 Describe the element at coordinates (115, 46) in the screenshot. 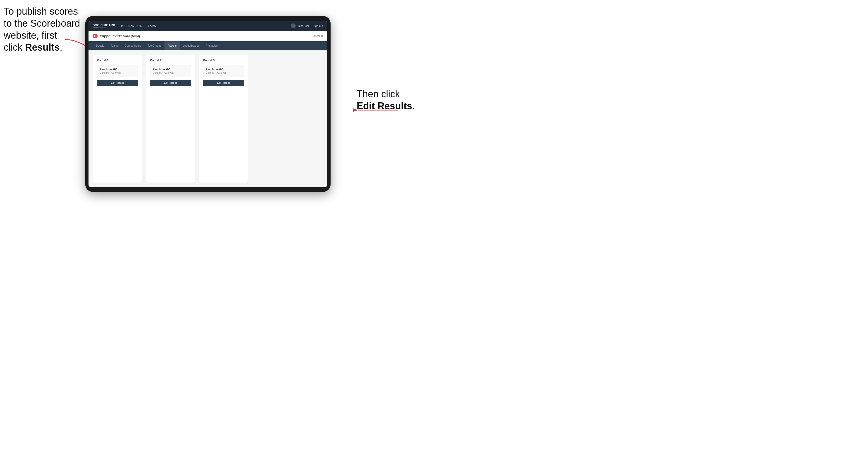

I see `tab-teams: Teams` at that location.